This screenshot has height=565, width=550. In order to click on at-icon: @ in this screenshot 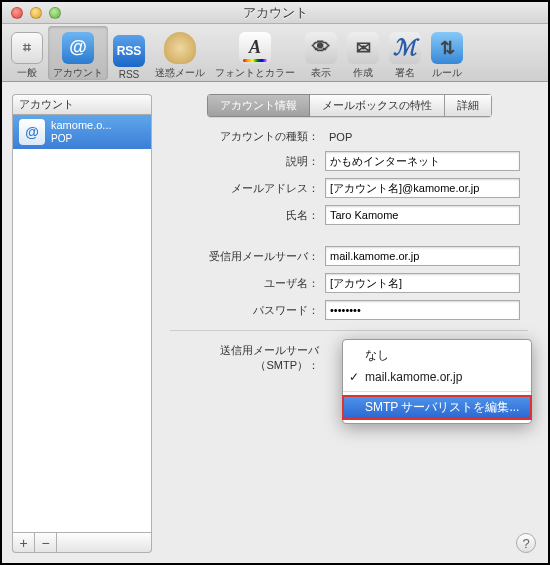, I will do `click(78, 48)`.